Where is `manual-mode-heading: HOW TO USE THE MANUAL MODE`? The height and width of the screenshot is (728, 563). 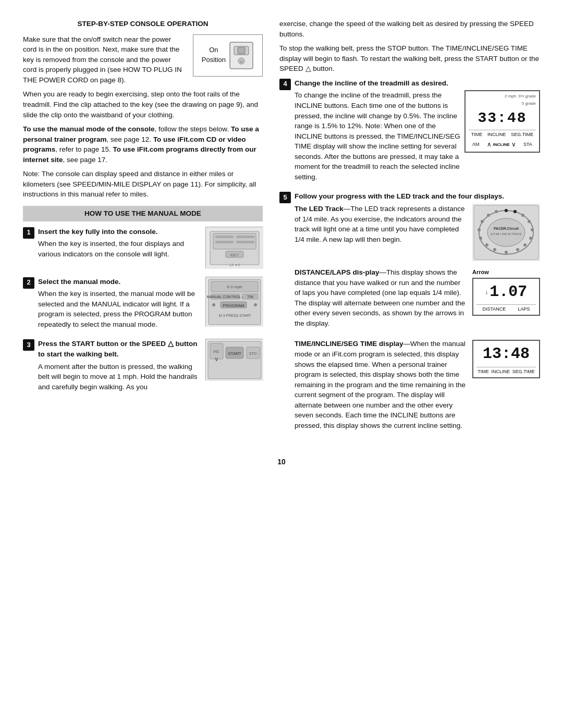 manual-mode-heading: HOW TO USE THE MANUAL MODE is located at coordinates (143, 214).